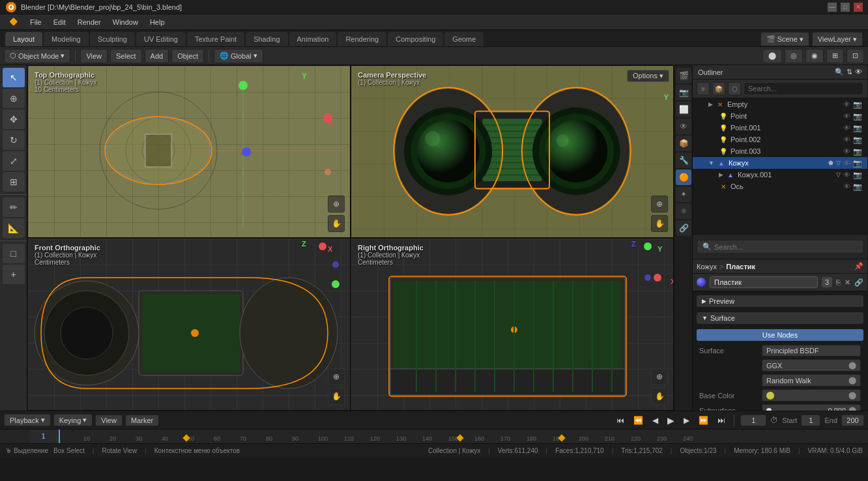  Describe the element at coordinates (639, 420) in the screenshot. I see `prev-keyframe-button: ⏪` at that location.